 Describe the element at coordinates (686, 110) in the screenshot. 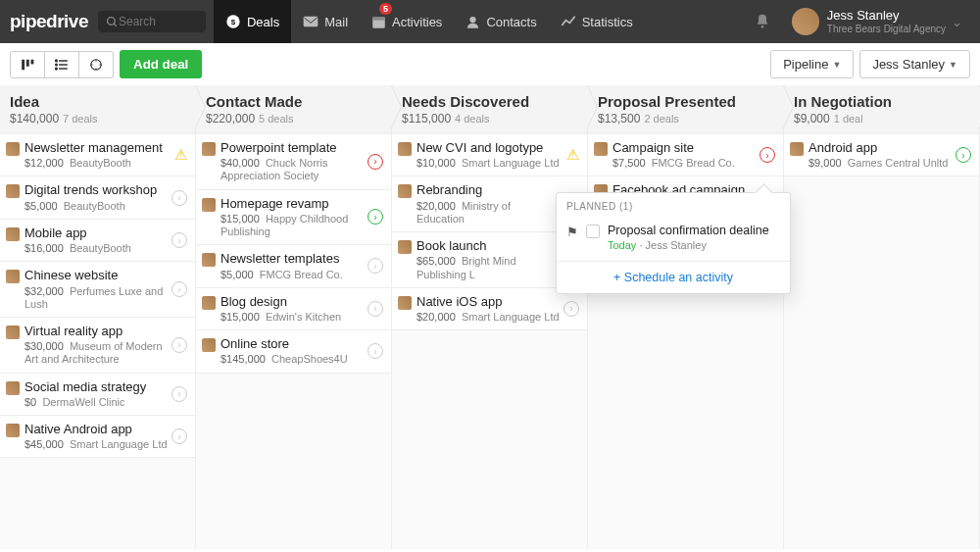

I see `stage-header: Proposal Presented$13,5002 deals` at that location.